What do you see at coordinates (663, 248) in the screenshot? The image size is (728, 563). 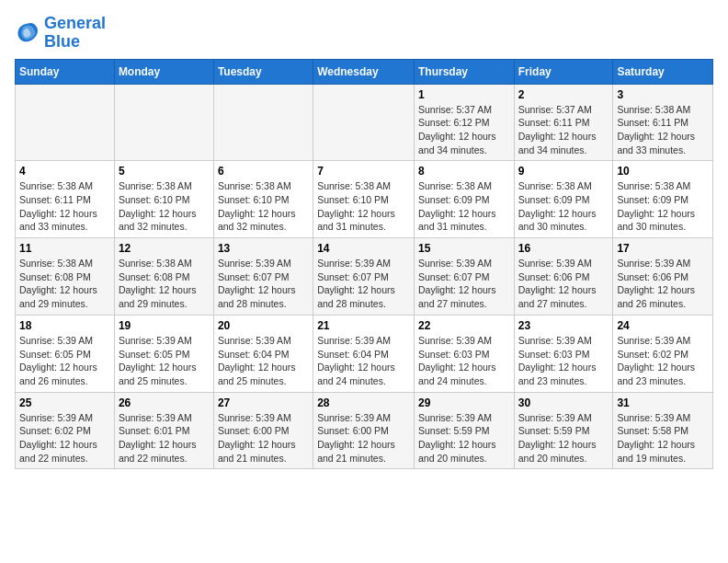 I see `day-number: 17` at bounding box center [663, 248].